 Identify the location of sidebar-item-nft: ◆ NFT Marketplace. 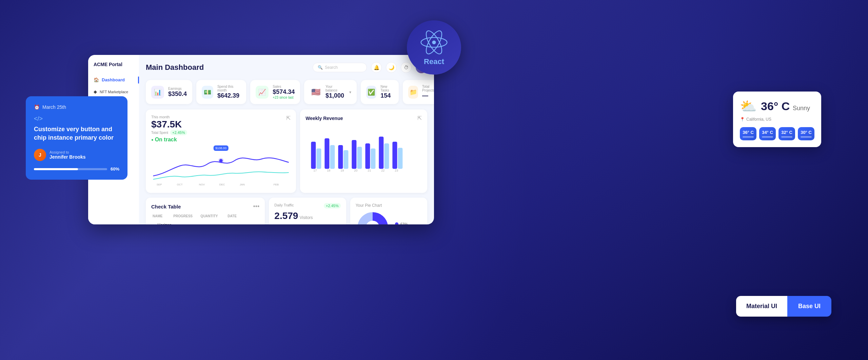
(114, 92).